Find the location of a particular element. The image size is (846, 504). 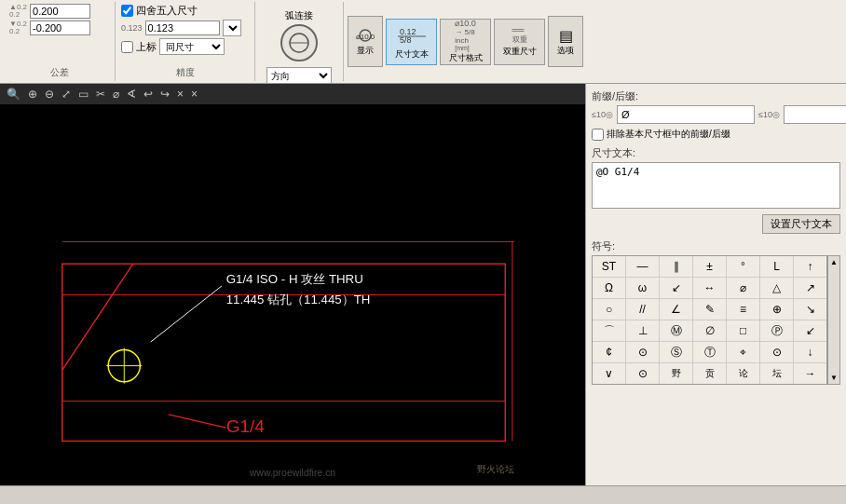

cut-btn2: ⌀ is located at coordinates (116, 94).